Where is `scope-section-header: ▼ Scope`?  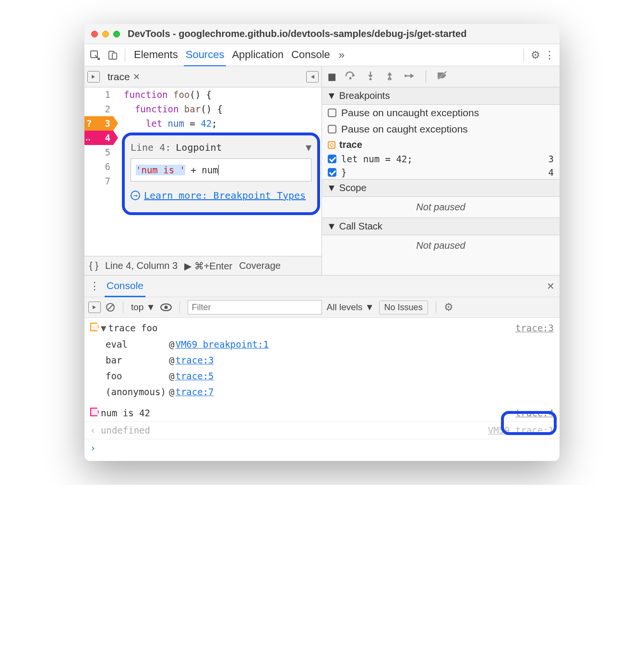
scope-section-header: ▼ Scope is located at coordinates (441, 188).